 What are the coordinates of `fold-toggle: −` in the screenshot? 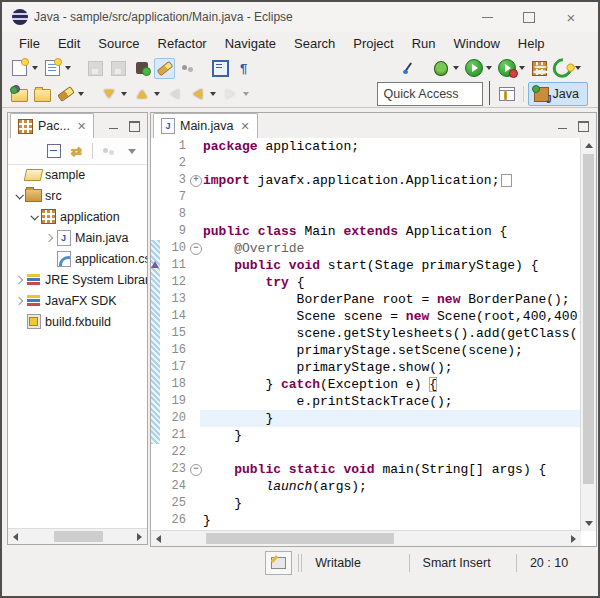 It's located at (196, 248).